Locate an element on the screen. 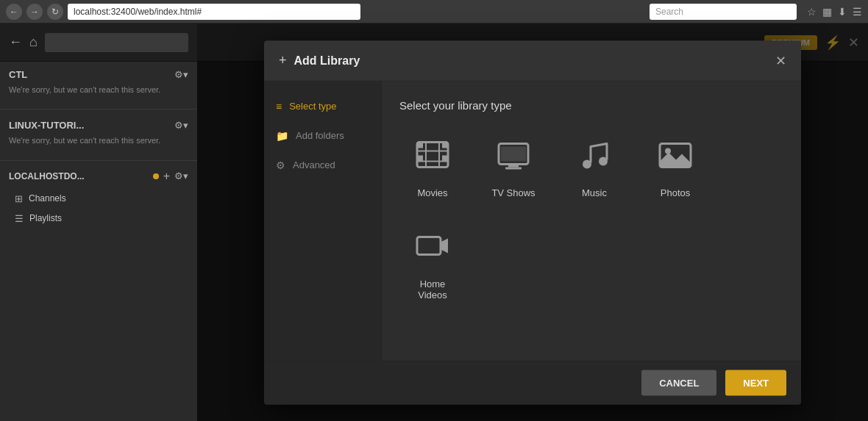 Image resolution: width=868 pixels, height=421 pixels. url-bar: localhost:32400/web/index.html# is located at coordinates (214, 12).